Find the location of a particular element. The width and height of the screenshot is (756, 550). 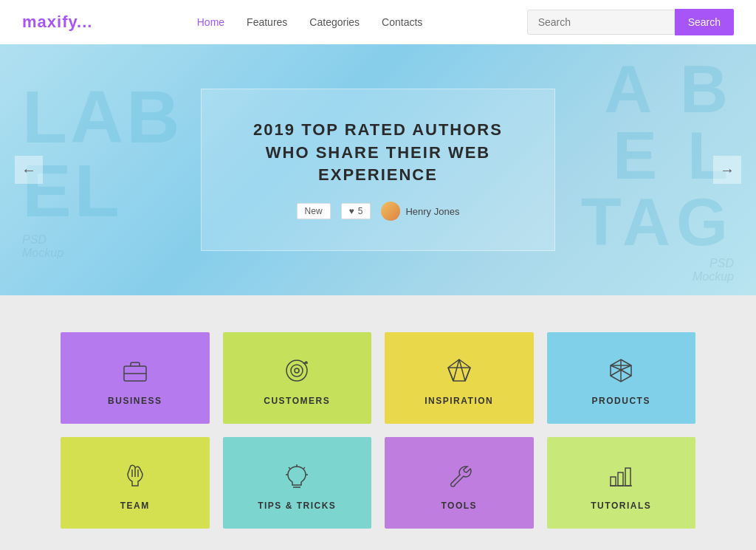

hero-new-tag: New is located at coordinates (314, 211).